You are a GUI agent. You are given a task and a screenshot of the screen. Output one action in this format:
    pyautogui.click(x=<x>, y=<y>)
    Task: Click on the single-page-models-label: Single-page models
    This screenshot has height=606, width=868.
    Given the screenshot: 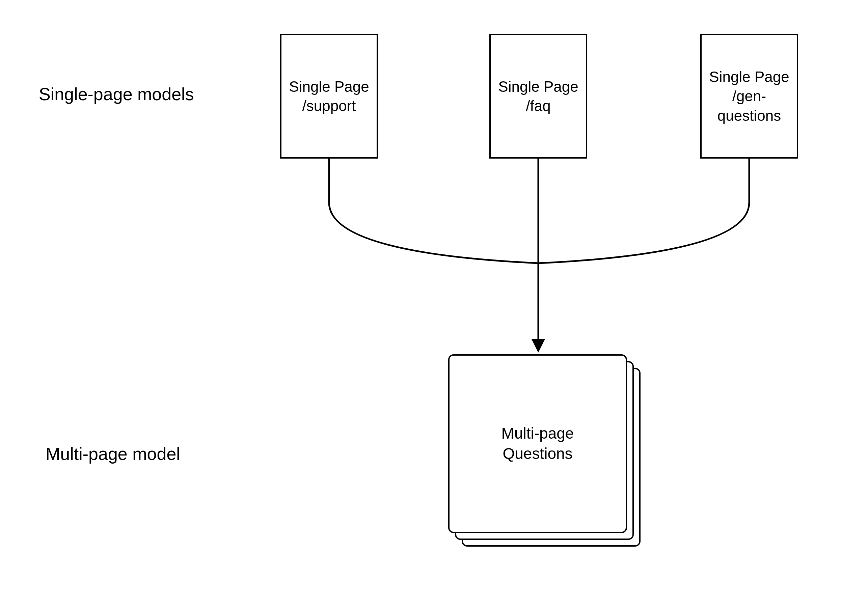 What is the action you would take?
    pyautogui.click(x=116, y=95)
    